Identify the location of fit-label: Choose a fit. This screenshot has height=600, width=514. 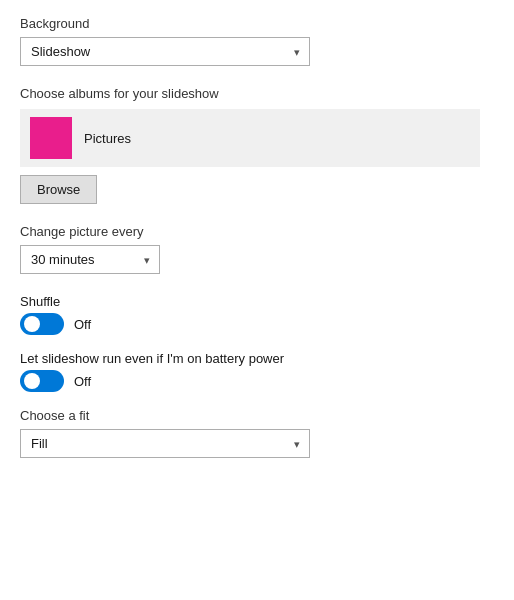
(257, 416).